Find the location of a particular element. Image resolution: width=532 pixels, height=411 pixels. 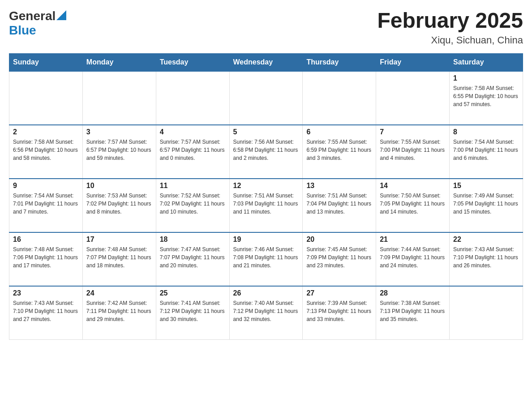

calendar-cell: 3Sunrise: 7:57 AM Sunset: 6:57 PM Daylig… is located at coordinates (119, 152).